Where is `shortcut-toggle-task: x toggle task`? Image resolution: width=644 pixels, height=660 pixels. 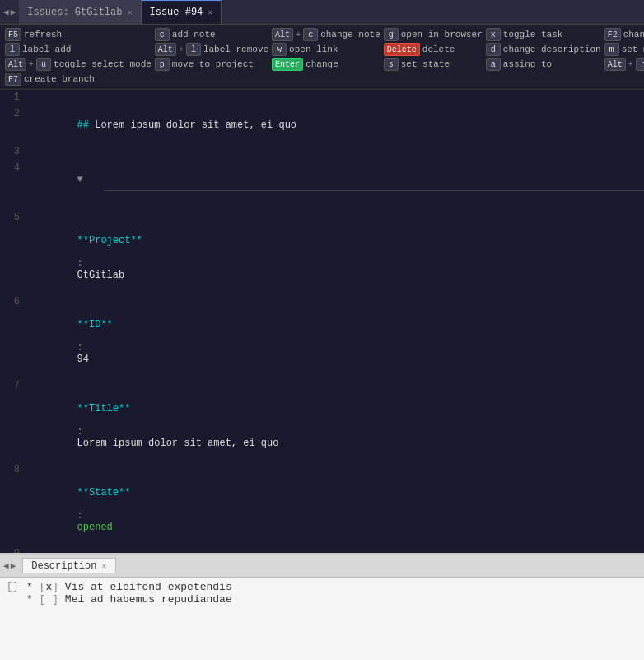 shortcut-toggle-task: x toggle task is located at coordinates (544, 35).